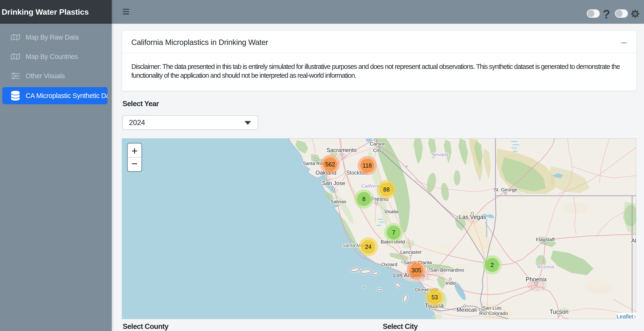 Image resolution: width=644 pixels, height=331 pixels. Describe the element at coordinates (536, 279) in the screenshot. I see `svg-text: Phoenix` at that location.